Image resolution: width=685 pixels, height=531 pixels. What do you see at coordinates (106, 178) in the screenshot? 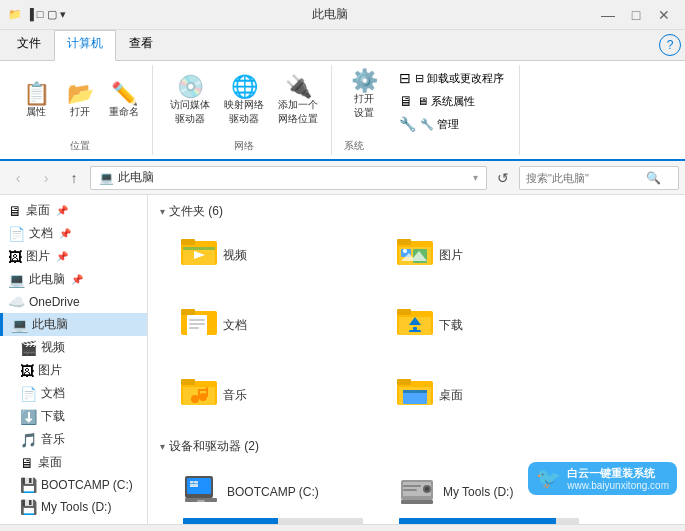
I see `folder-icon-path: 💻` at bounding box center [106, 178].